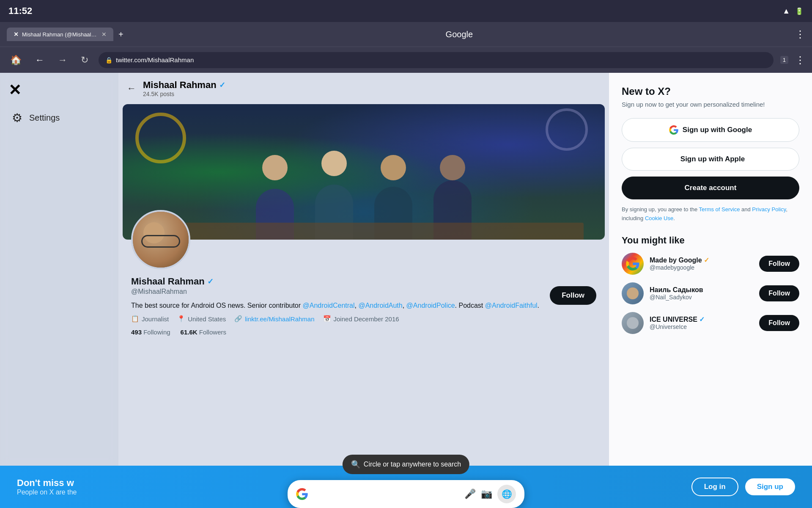  What do you see at coordinates (800, 60) in the screenshot?
I see `nav-menu-button: ⋮` at bounding box center [800, 60].